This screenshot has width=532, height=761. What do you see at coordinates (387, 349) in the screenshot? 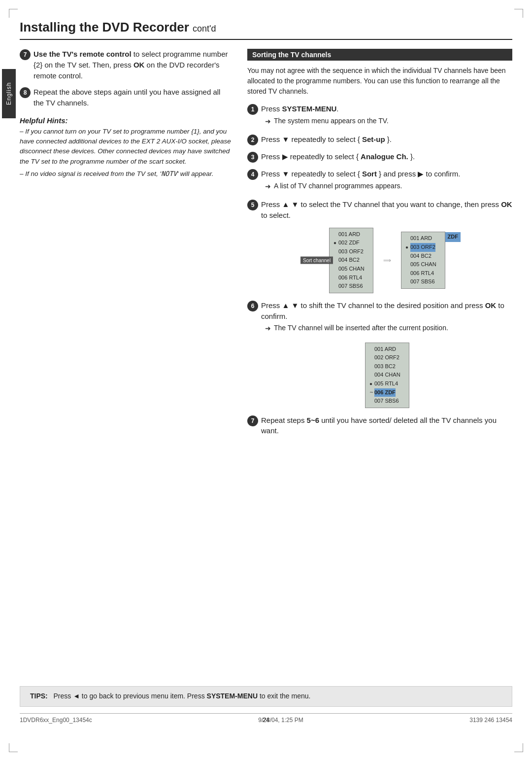
I see `ch-f-001: 001 ARD` at bounding box center [387, 349].